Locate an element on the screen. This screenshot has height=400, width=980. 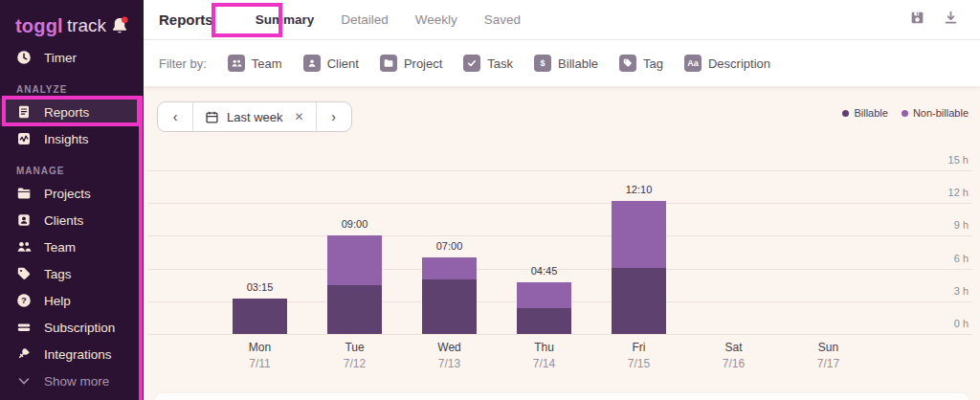
bar-total-label: 09:00 is located at coordinates (354, 224).